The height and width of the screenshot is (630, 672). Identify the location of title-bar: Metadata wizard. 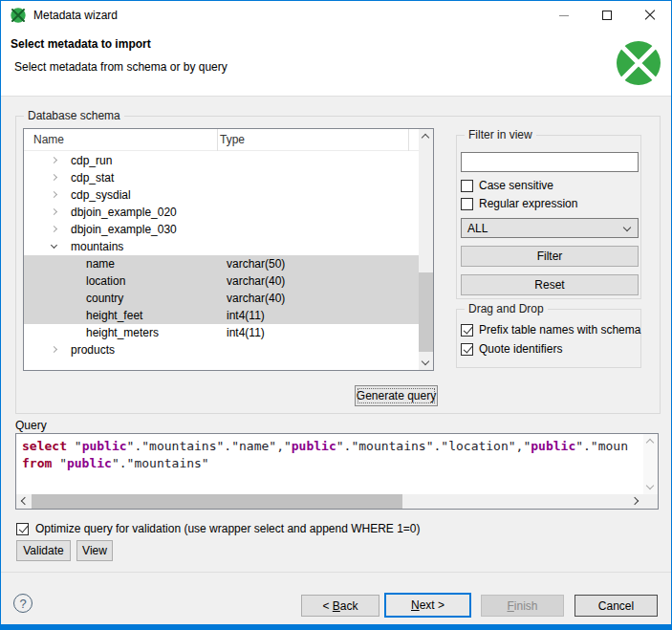
(336, 15).